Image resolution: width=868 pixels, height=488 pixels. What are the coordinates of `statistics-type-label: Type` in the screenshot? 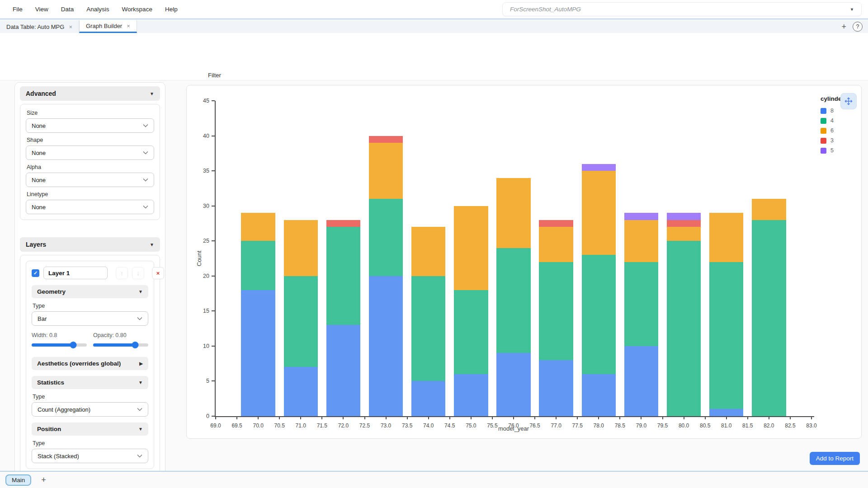 It's located at (90, 397).